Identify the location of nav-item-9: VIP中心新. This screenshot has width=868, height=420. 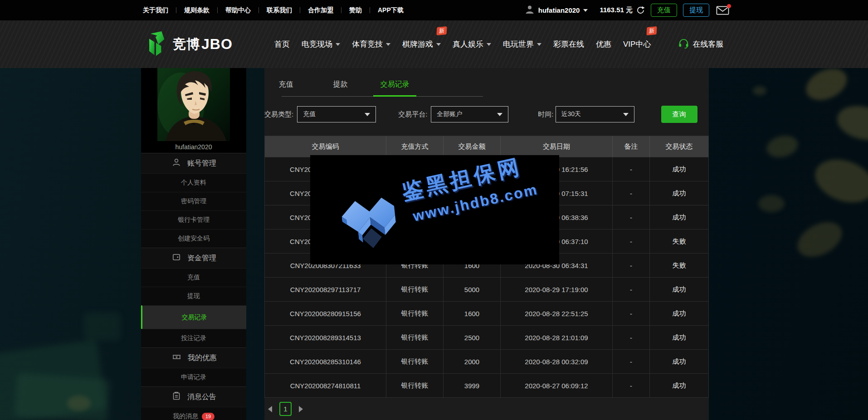
(637, 44).